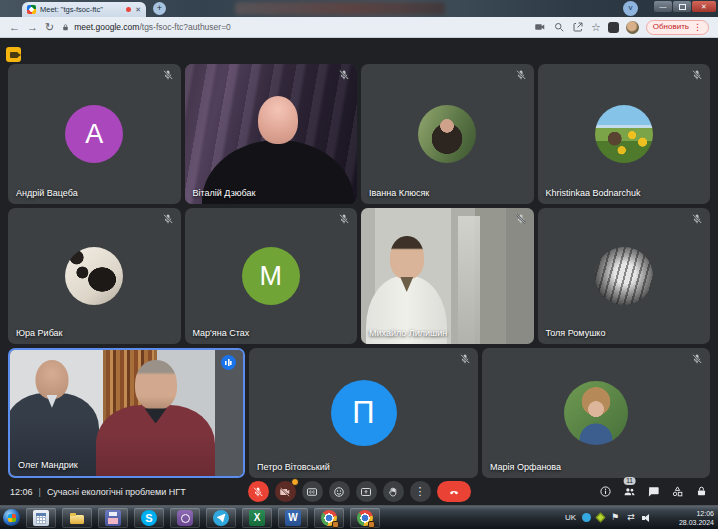  I want to click on back-icon: ←, so click(14, 28).